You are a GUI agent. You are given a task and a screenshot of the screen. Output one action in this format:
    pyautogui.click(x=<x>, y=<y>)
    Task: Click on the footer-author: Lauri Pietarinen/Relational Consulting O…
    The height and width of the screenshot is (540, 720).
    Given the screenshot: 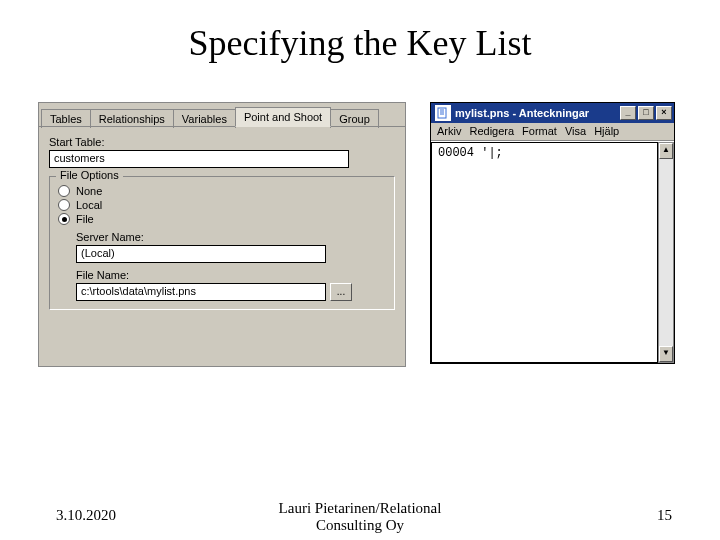 What is the action you would take?
    pyautogui.click(x=360, y=517)
    